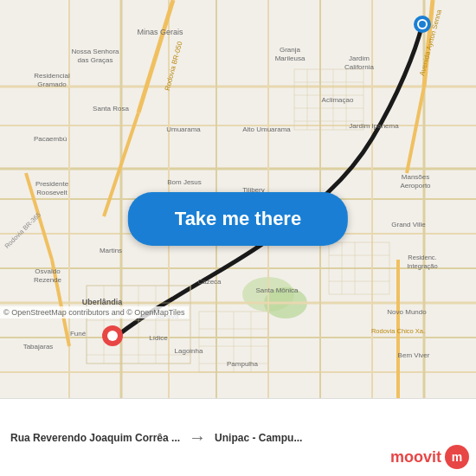 This screenshot has width=476, height=476. What do you see at coordinates (95, 438) in the screenshot?
I see `from-place-name: Rua Reverendo Joaquim Corrêa ...` at bounding box center [95, 438].